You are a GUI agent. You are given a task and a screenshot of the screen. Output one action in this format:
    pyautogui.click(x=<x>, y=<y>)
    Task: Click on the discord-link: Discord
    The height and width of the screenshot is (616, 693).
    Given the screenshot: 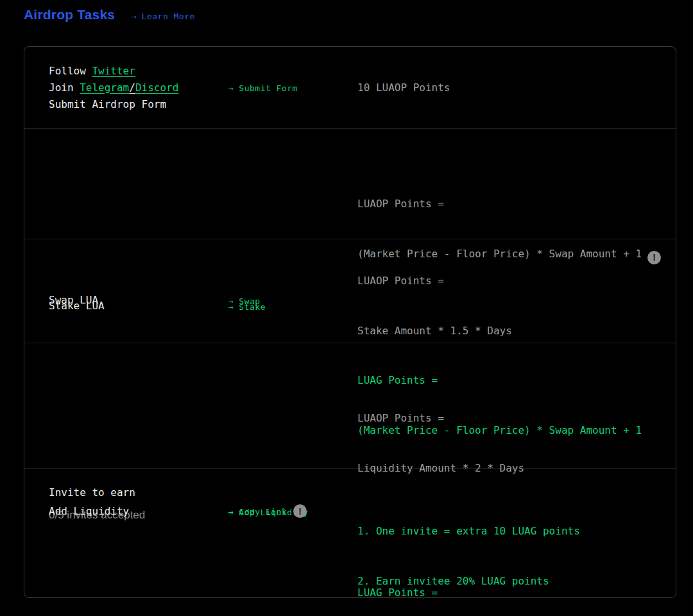 What is the action you would take?
    pyautogui.click(x=157, y=87)
    